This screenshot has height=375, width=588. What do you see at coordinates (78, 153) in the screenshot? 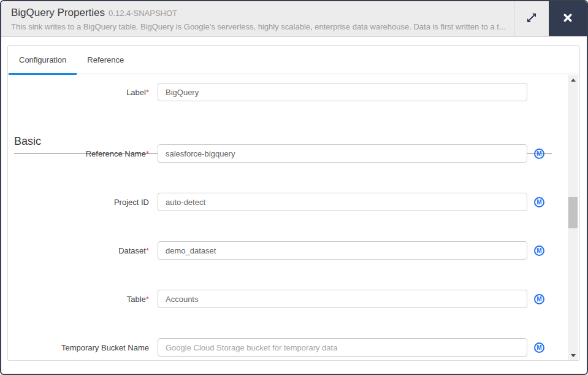
I see `field-label: Reference Name*` at bounding box center [78, 153].